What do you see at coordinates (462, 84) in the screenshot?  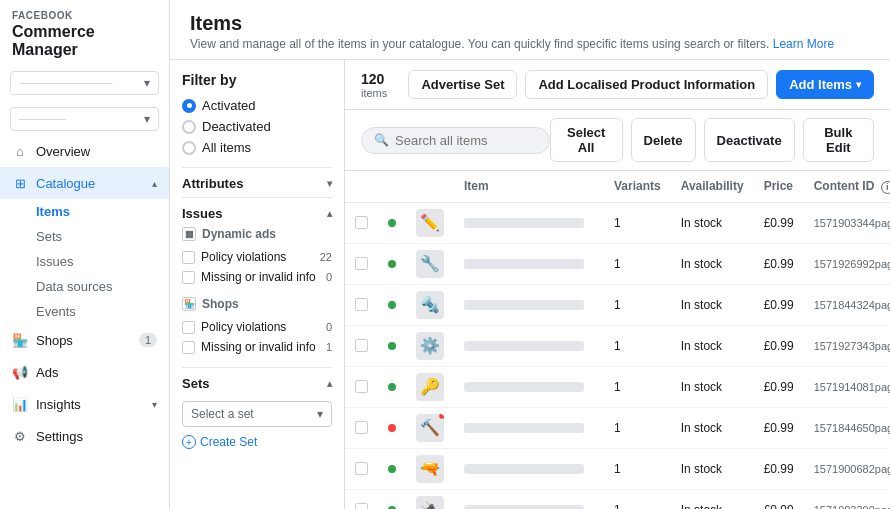 I see `advertise-set-button: Advertise Set` at bounding box center [462, 84].